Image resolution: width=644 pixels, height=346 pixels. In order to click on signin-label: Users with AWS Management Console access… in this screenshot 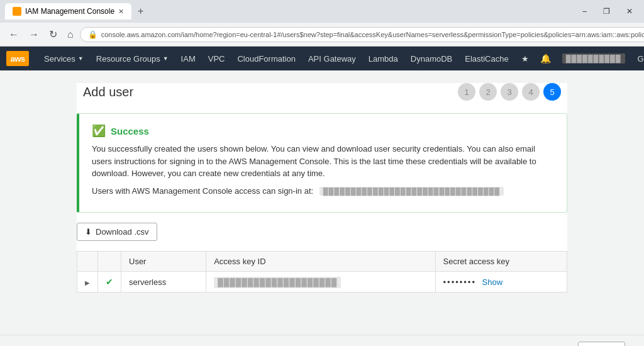, I will do `click(203, 191)`.